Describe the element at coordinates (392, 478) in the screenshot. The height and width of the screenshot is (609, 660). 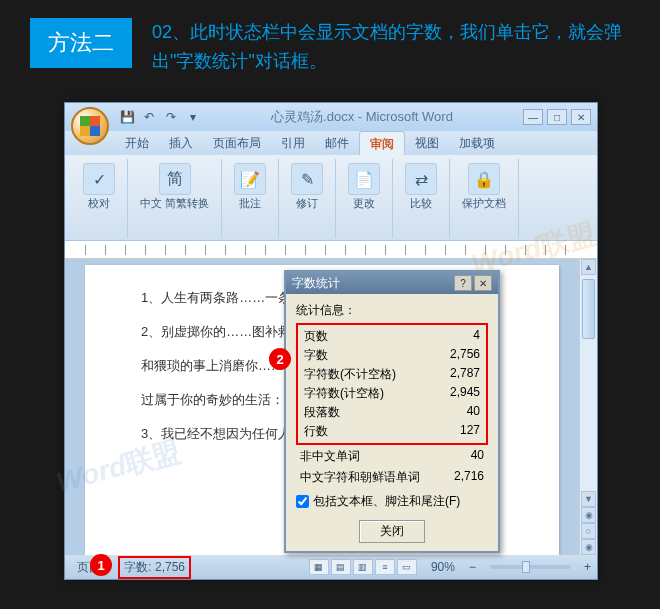
I see `stat-row: 中文字符和朝鲜语单词2,716` at that location.